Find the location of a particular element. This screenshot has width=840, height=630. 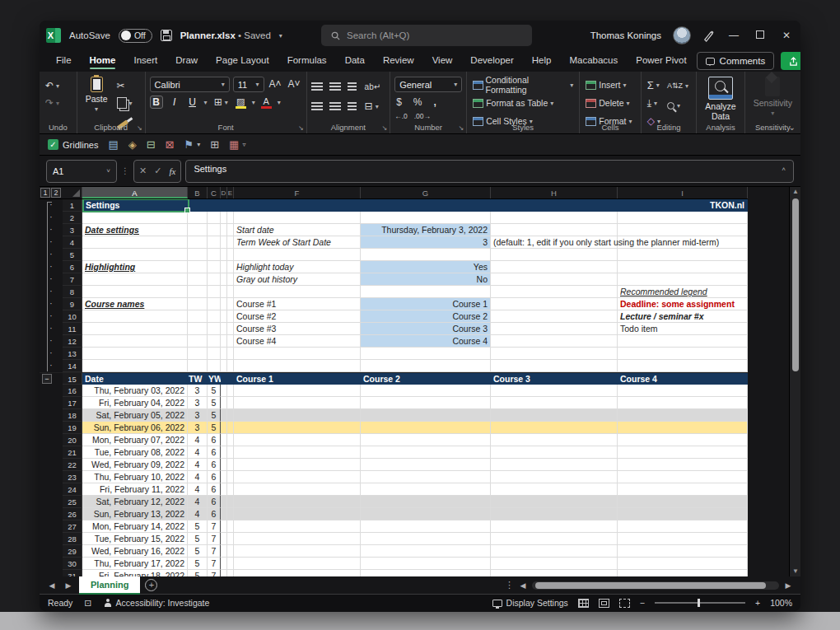

cell-B23: 4 is located at coordinates (198, 478).